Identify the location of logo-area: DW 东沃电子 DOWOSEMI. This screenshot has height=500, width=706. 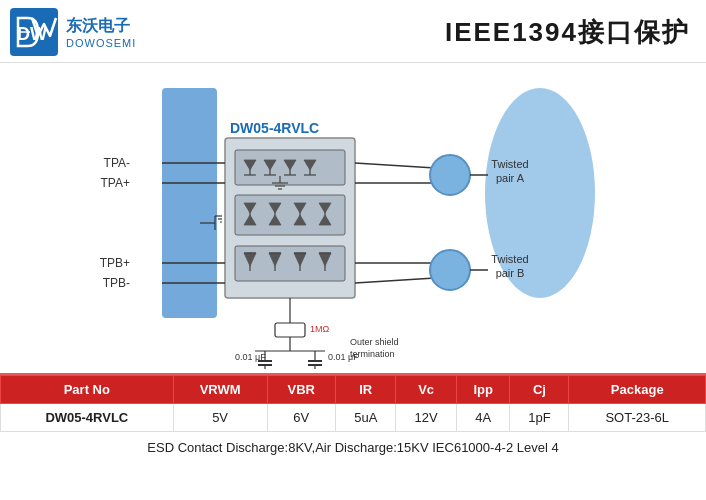
(73, 32).